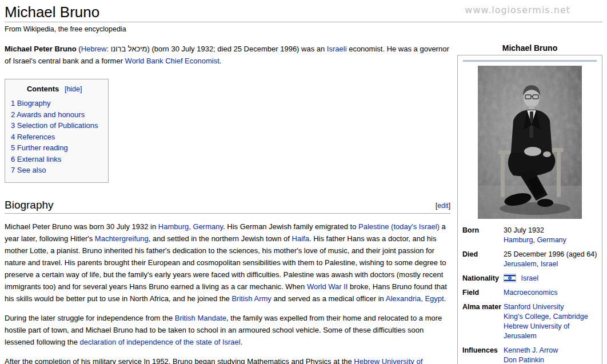 The image size is (607, 364). What do you see at coordinates (304, 29) in the screenshot?
I see `site-tagline: From Wikipedia, the free encyclopedia` at bounding box center [304, 29].